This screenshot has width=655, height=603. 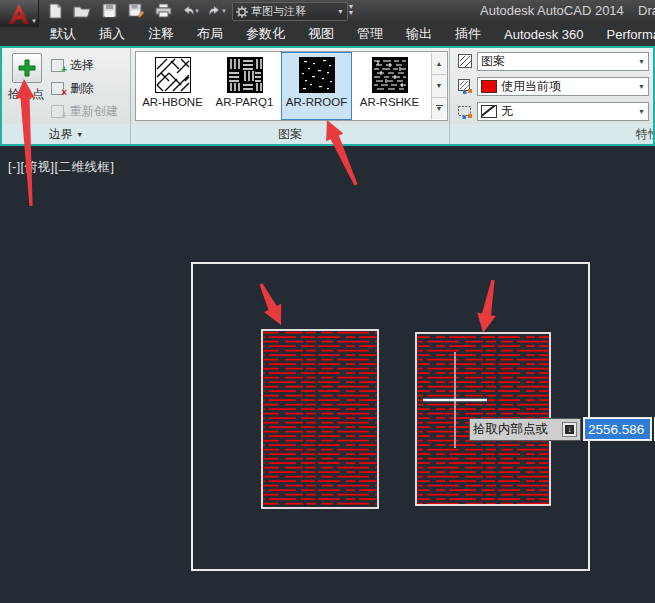 I want to click on gear-icon, so click(x=242, y=12).